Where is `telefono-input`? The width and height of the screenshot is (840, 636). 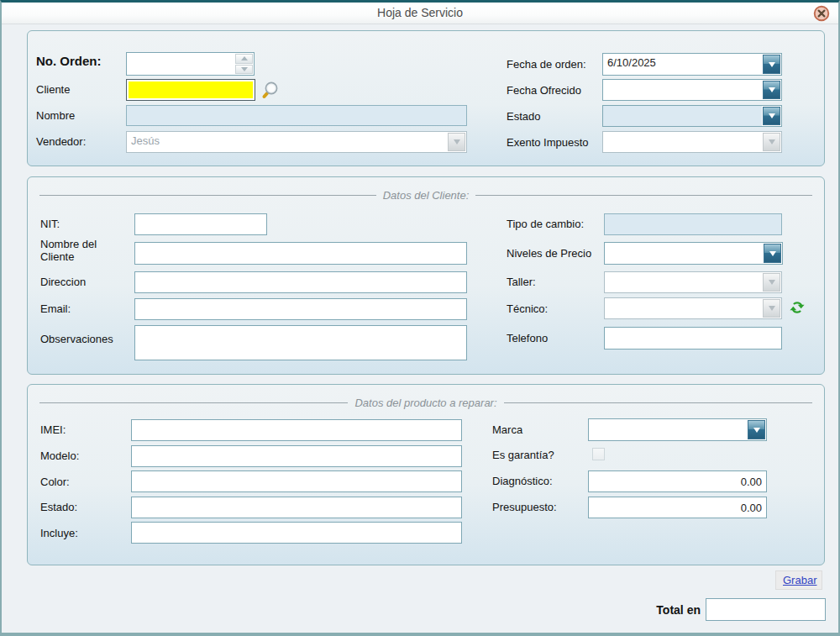 telefono-input is located at coordinates (693, 338).